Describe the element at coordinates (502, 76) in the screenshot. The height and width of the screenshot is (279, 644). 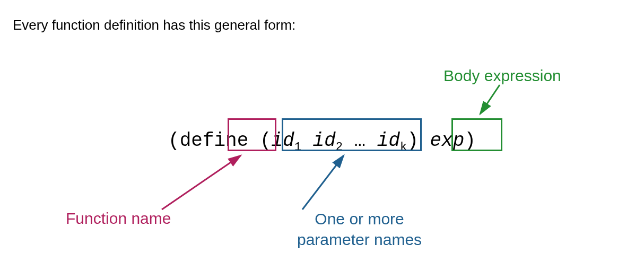
I see `body-expression-label: Body expression` at that location.